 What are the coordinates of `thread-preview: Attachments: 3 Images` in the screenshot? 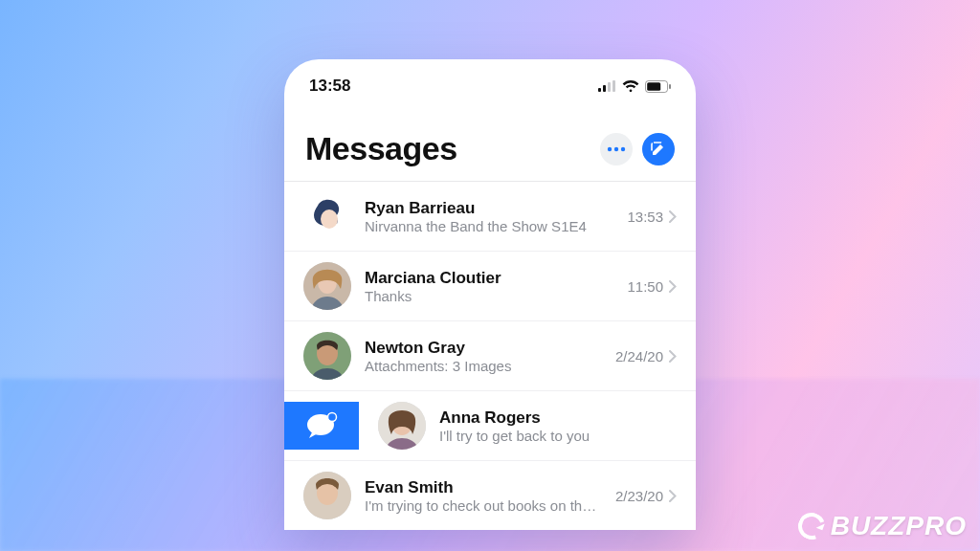 It's located at (483, 365).